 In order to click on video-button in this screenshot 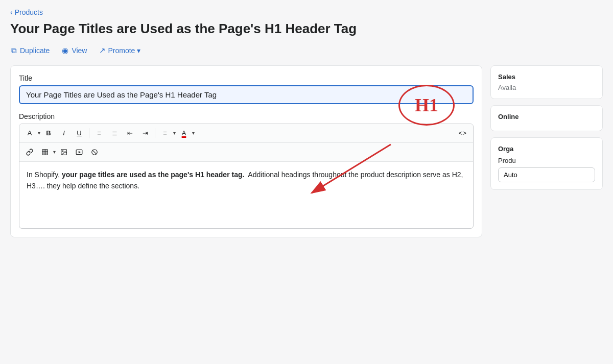, I will do `click(79, 152)`.